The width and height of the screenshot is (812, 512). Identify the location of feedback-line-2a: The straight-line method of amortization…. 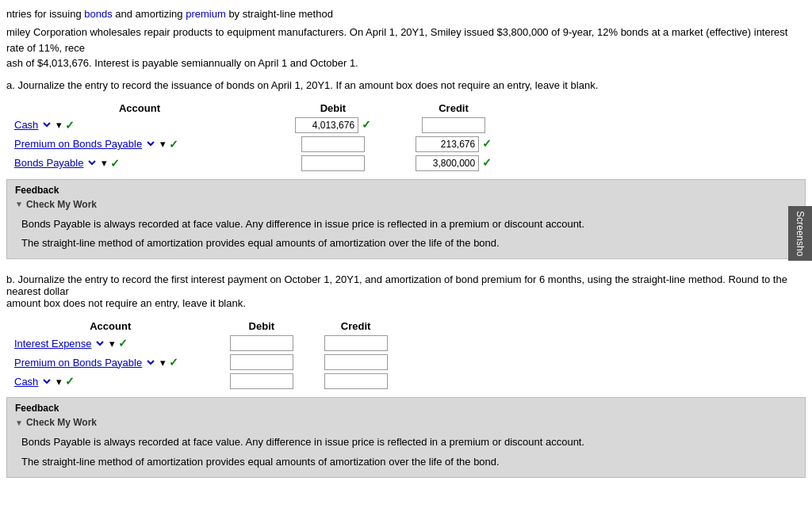
(406, 244).